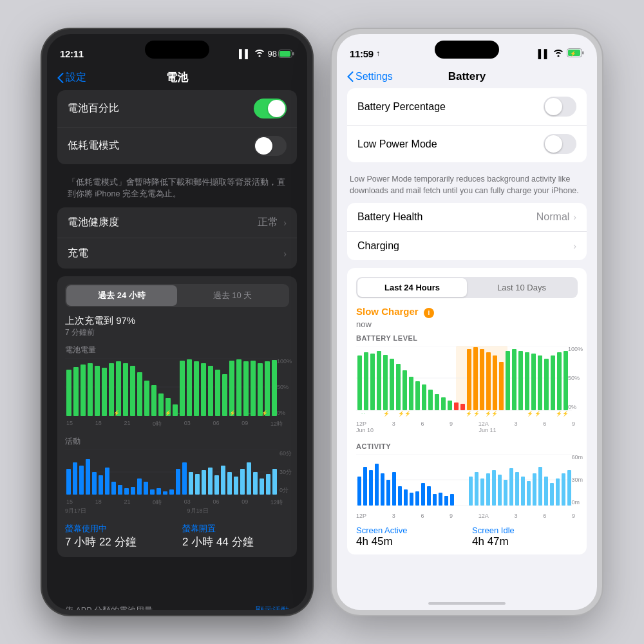  Describe the element at coordinates (270, 146) in the screenshot. I see `low-power-toggle` at that location.